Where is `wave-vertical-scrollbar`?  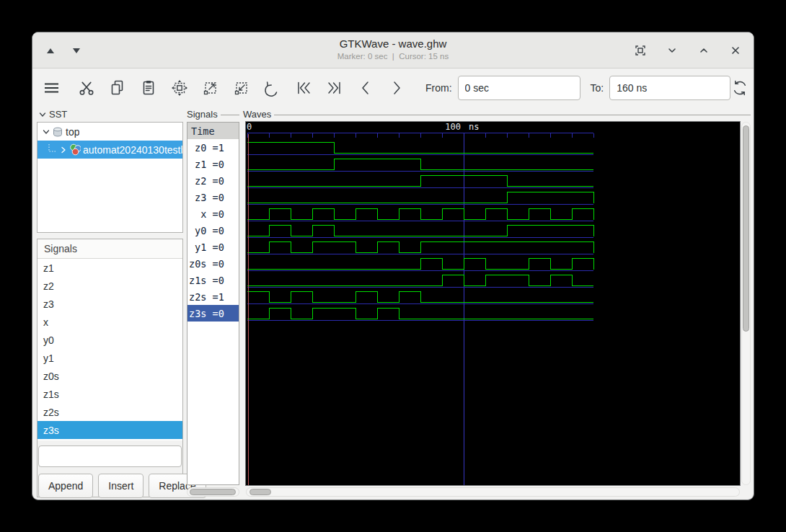 wave-vertical-scrollbar is located at coordinates (746, 303).